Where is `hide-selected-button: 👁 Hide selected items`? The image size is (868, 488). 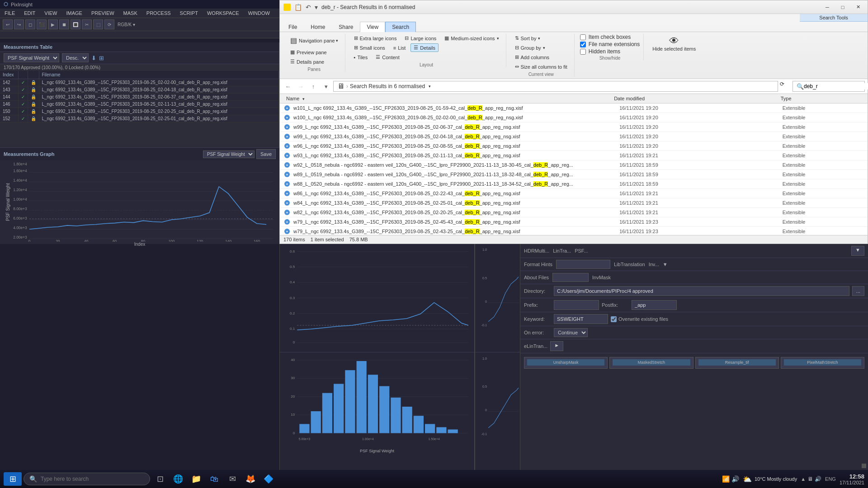
hide-selected-button: 👁 Hide selected items is located at coordinates (674, 44).